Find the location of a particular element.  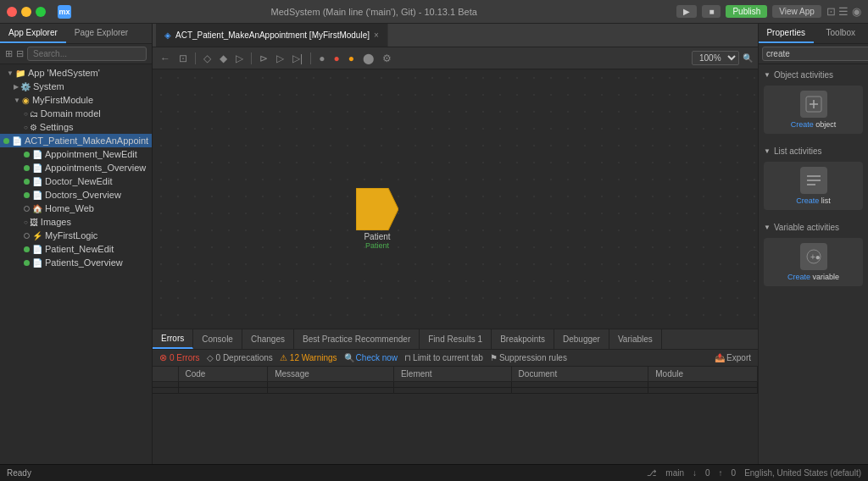

sidebar-item-images: ○ 🖼 Images is located at coordinates (76, 222).